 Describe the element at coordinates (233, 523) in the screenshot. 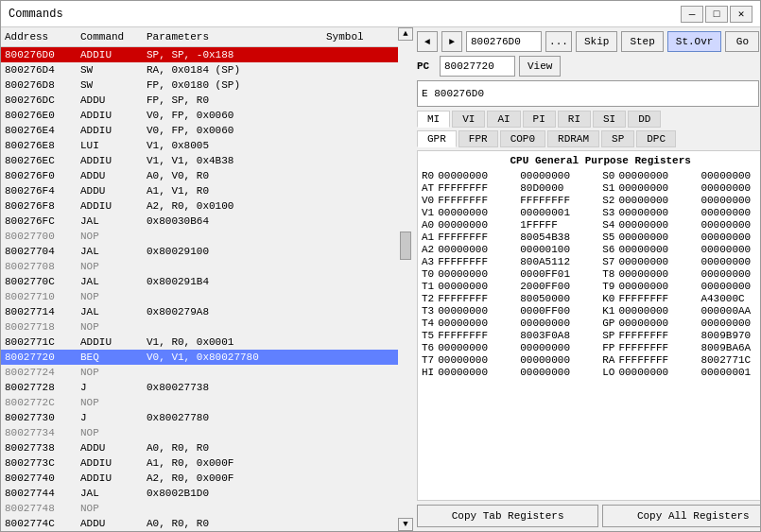

I see `params-cell: A0, R0, R0` at that location.